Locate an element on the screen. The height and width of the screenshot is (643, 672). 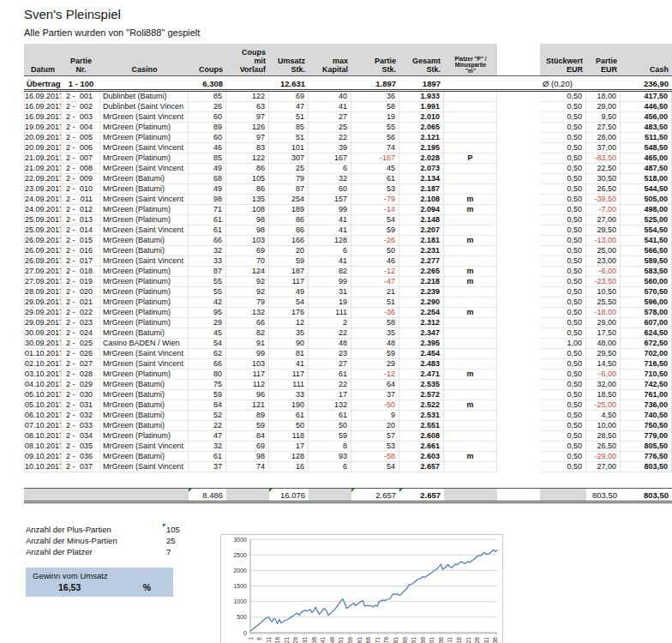
cell-coups-mit-vorlauf: 69 is located at coordinates (248, 447).